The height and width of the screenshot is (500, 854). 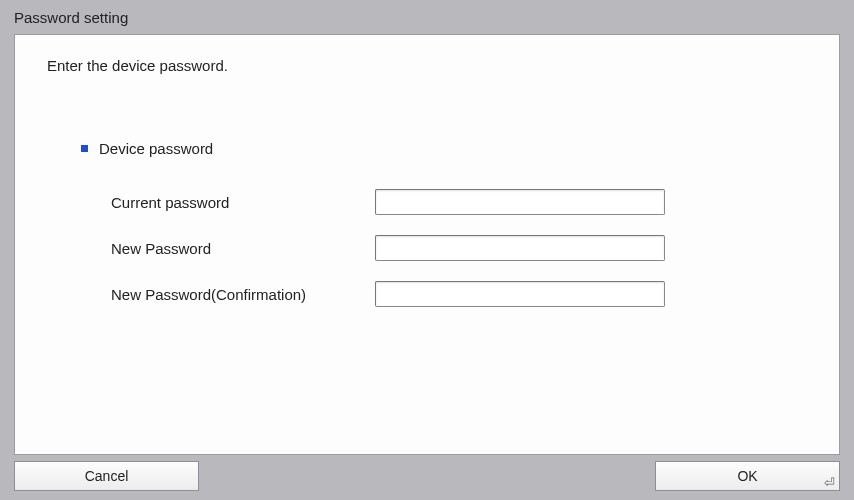 I want to click on label-confirm-password: New Password(Confirmation), so click(x=243, y=294).